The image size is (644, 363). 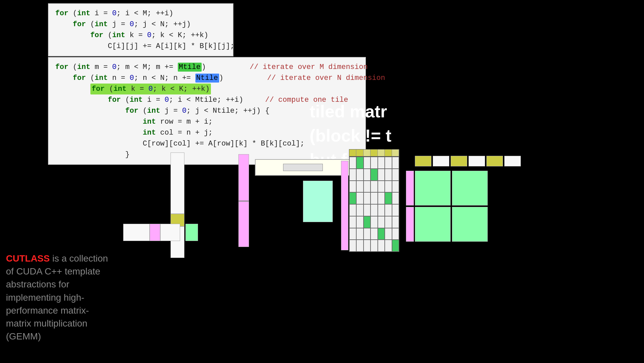 What do you see at coordinates (374, 153) in the screenshot?
I see `grid-yellow-top` at bounding box center [374, 153].